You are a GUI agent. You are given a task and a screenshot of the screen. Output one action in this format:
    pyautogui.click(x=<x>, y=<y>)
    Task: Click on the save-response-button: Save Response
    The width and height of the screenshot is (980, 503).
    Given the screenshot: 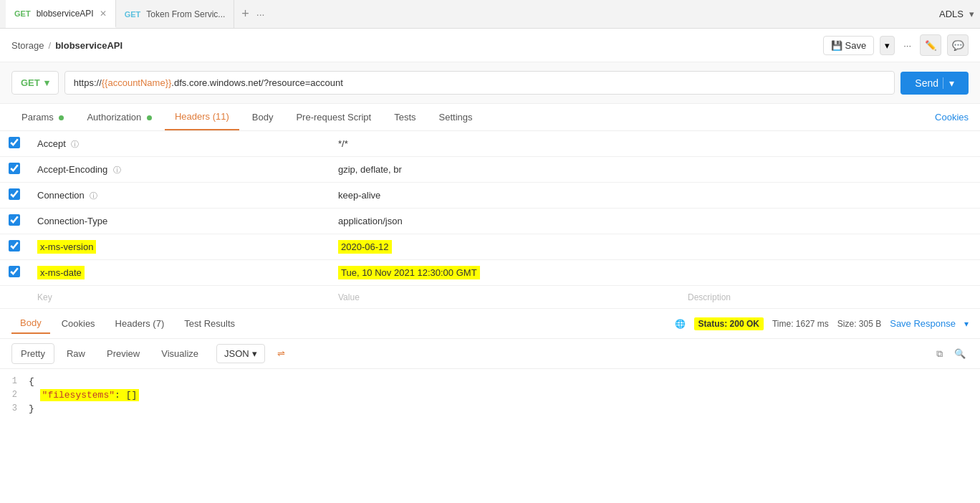 What is the action you would take?
    pyautogui.click(x=923, y=324)
    